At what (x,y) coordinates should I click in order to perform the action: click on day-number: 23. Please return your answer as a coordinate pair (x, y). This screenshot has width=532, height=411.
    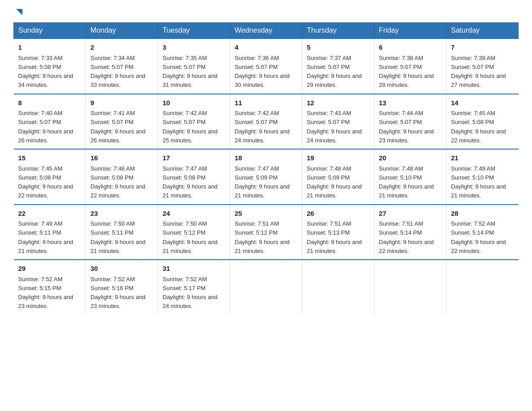
    Looking at the image, I should click on (122, 214).